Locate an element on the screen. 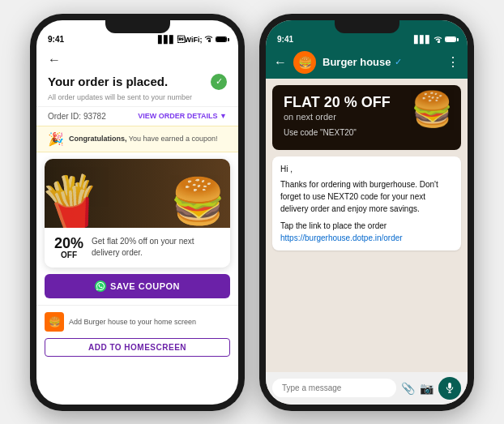  battery-icon1 is located at coordinates (221, 39).